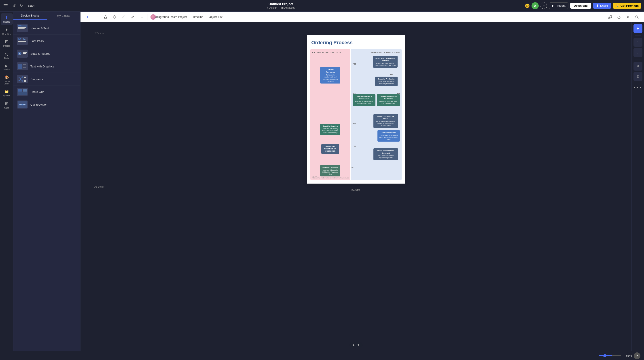 The width and height of the screenshot is (644, 360). What do you see at coordinates (47, 105) in the screenshot?
I see `panel-item-call-to-action: Click Here Call to Action` at bounding box center [47, 105].